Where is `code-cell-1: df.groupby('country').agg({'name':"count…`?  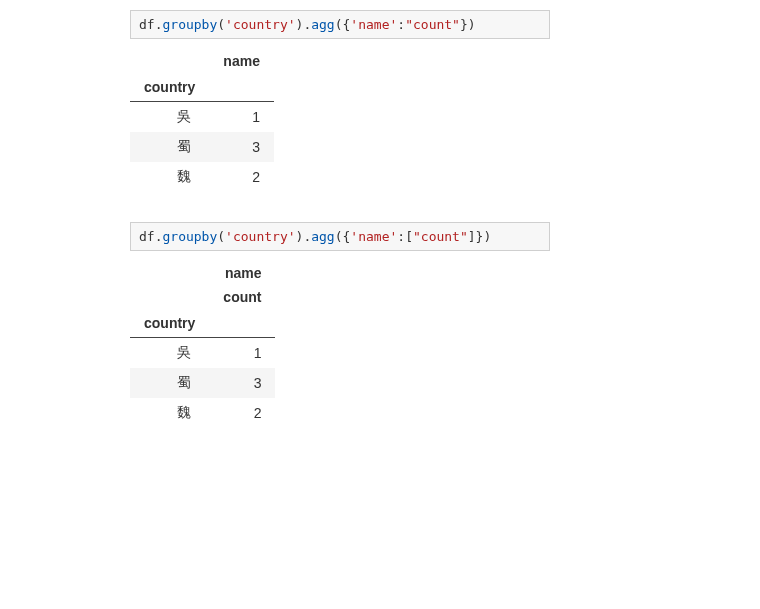 code-cell-1: df.groupby('country').agg({'name':"count… is located at coordinates (340, 24).